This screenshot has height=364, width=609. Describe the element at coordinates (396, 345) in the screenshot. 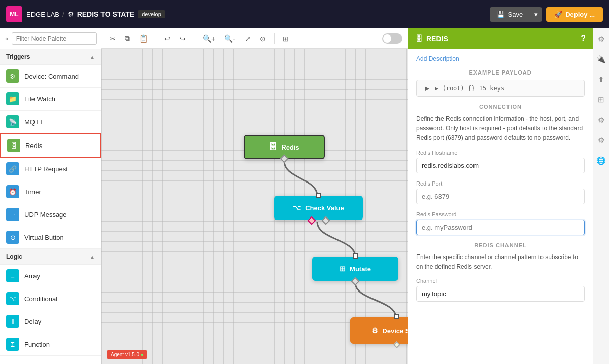

I see `device-state-output-port` at that location.